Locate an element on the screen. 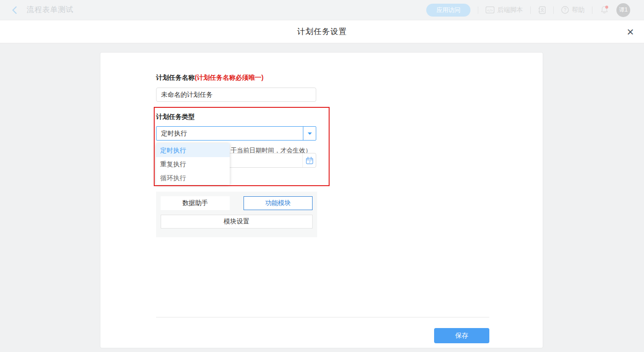  task-name-input is located at coordinates (236, 95).